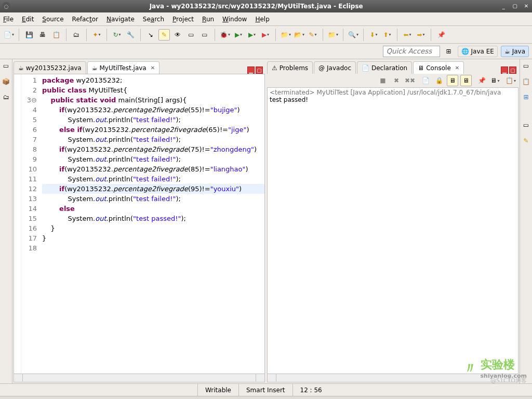  What do you see at coordinates (6, 82) in the screenshot?
I see `package-explorer-icon: 📦` at bounding box center [6, 82].